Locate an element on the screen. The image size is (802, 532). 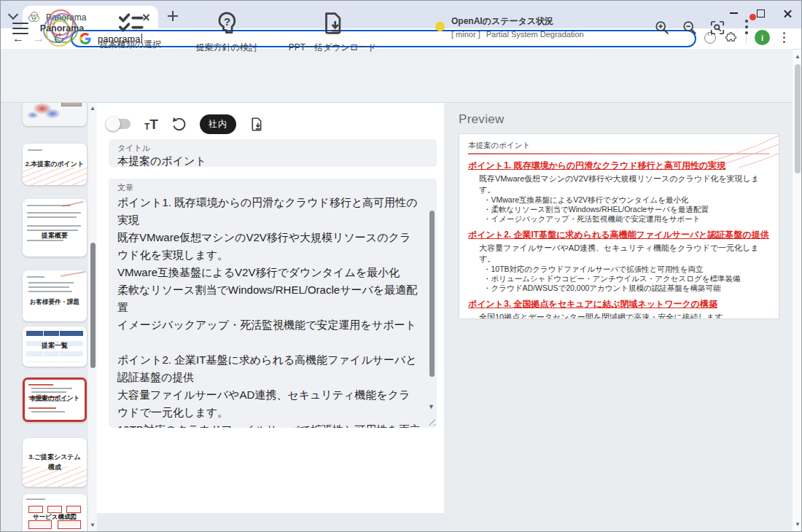
slide-section-1: ポイント1. 既存環境からの円滑なクラウド移行と高可用性の実現 既存VMware… is located at coordinates (619, 192).